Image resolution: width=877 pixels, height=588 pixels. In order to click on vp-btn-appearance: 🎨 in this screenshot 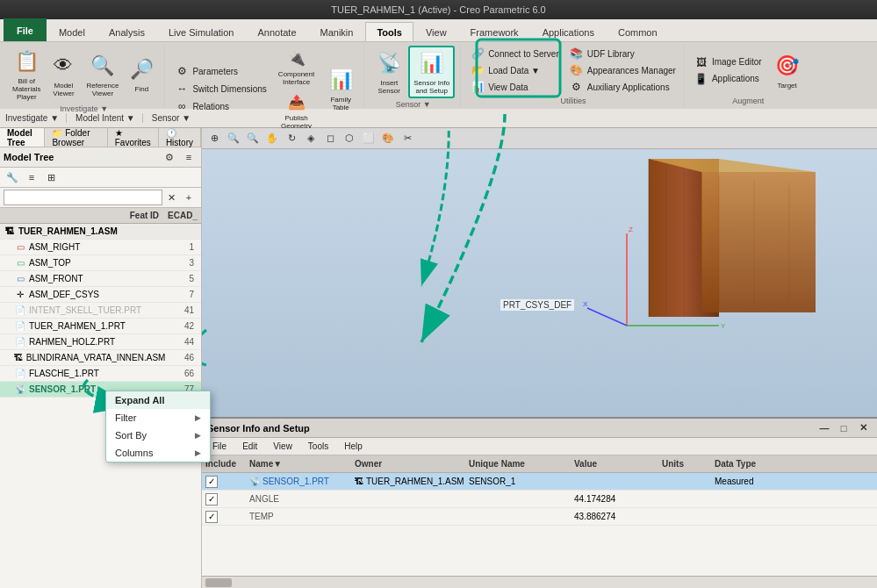, I will do `click(388, 139)`.